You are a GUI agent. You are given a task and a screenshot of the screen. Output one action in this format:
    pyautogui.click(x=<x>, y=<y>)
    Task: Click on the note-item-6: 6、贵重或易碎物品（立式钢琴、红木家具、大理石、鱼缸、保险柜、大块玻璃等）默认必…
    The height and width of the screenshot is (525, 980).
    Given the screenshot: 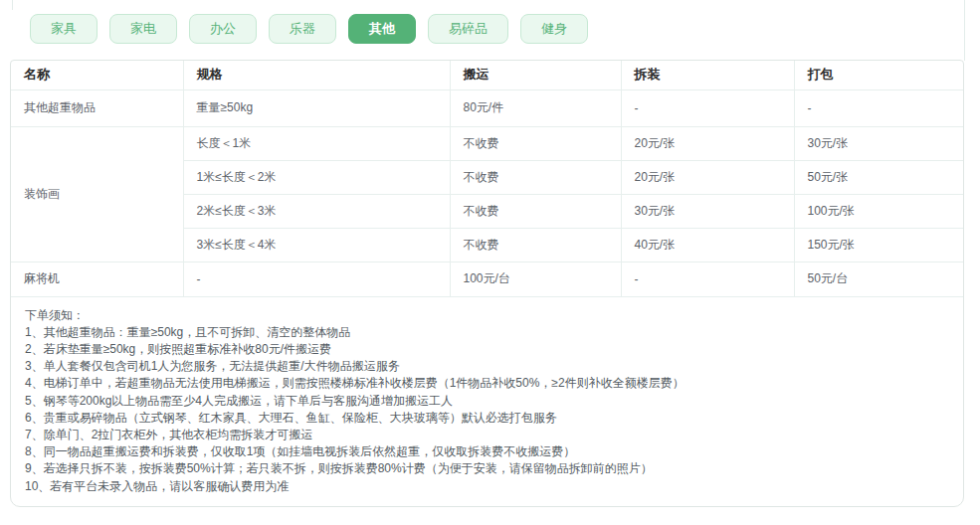 What is the action you would take?
    pyautogui.click(x=486, y=418)
    